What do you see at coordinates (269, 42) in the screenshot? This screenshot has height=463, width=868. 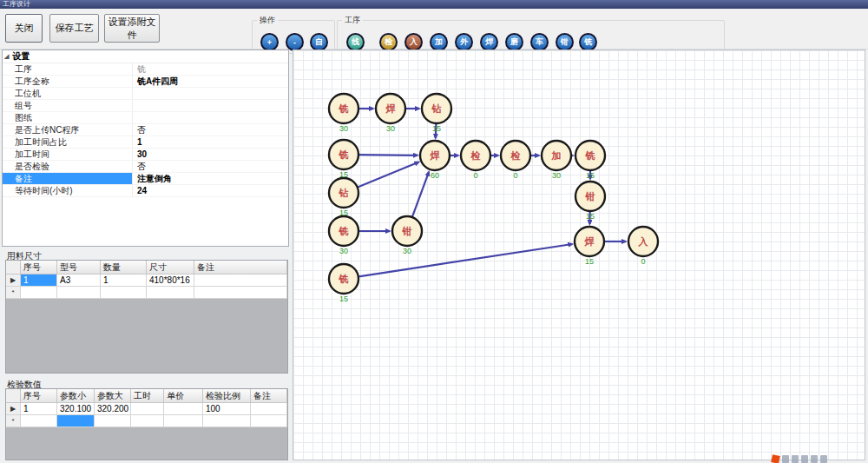 I see `operation-button-+: +` at bounding box center [269, 42].